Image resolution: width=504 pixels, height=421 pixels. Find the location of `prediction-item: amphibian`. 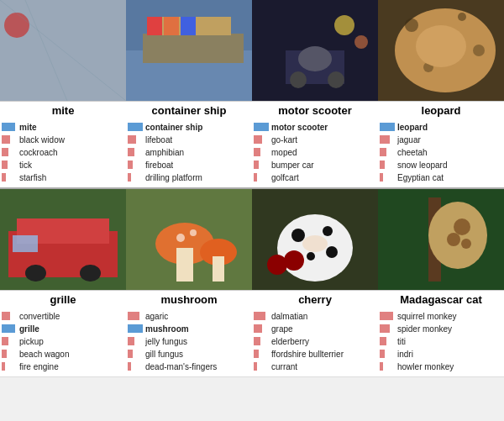

prediction-item: amphibian is located at coordinates (189, 152).